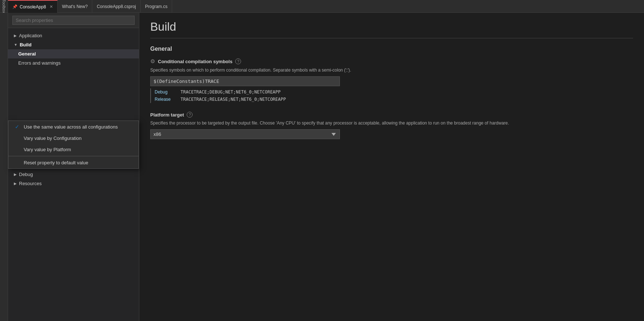 Image resolution: width=644 pixels, height=321 pixels. What do you see at coordinates (392, 61) in the screenshot?
I see `property-label-row-1: ⚙ Conditional compilation symbols ?` at bounding box center [392, 61].